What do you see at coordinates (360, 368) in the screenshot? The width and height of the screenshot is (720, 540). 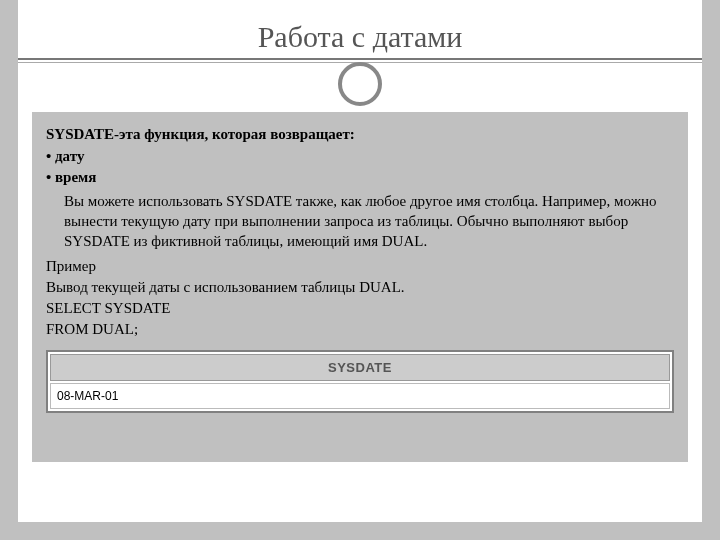 I see `table-header: SYSDATE` at bounding box center [360, 368].